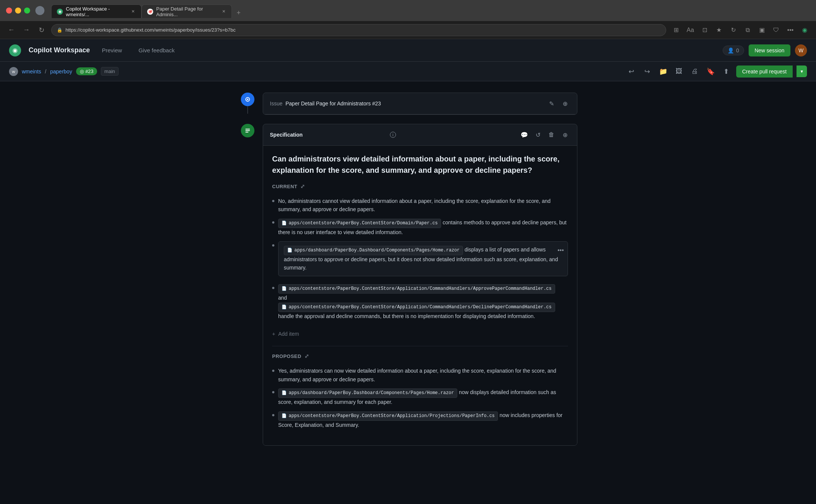 The image size is (816, 504). I want to click on create-pr-dropdown-button: ▾, so click(802, 72).